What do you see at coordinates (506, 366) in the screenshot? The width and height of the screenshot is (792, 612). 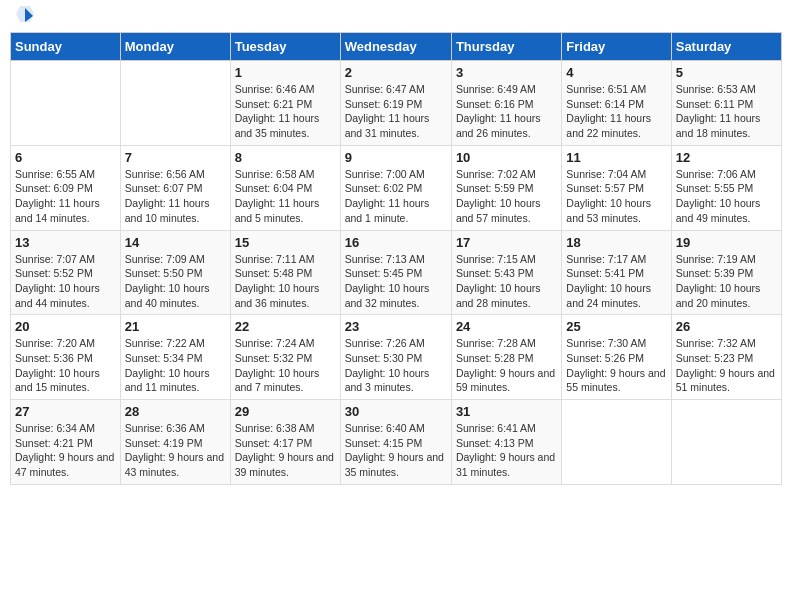 I see `day-info: Sunrise: 7:28 AM Sunset: 5:28 PM Dayligh…` at bounding box center [506, 366].